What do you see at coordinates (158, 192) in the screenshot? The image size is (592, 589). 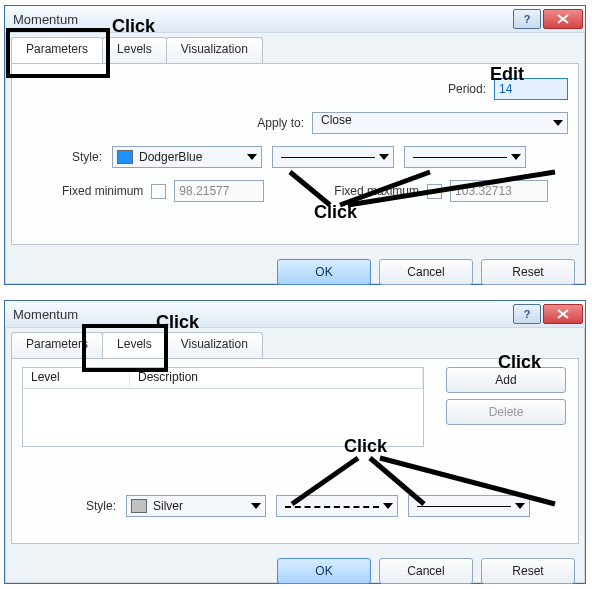 I see `fixed-min-checkbox` at bounding box center [158, 192].